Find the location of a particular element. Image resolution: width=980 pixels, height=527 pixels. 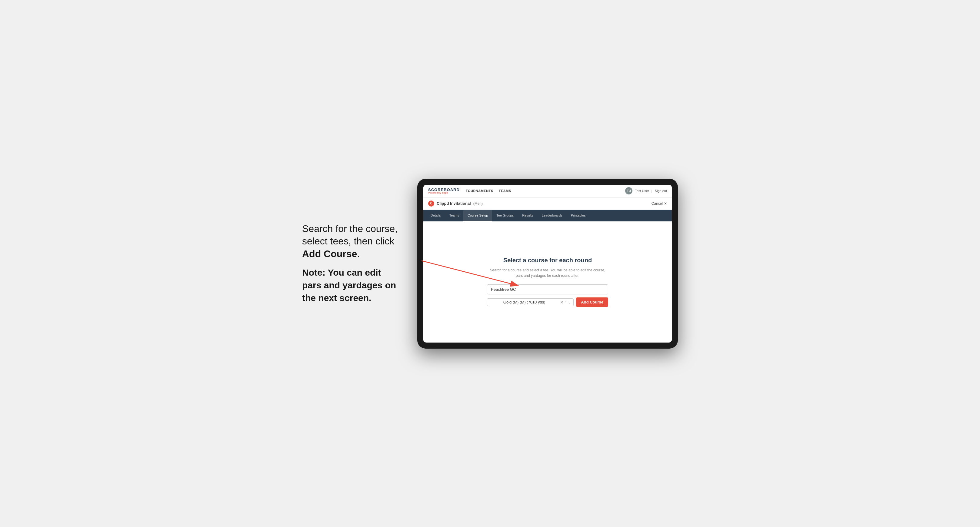

avatar: TU is located at coordinates (628, 191).